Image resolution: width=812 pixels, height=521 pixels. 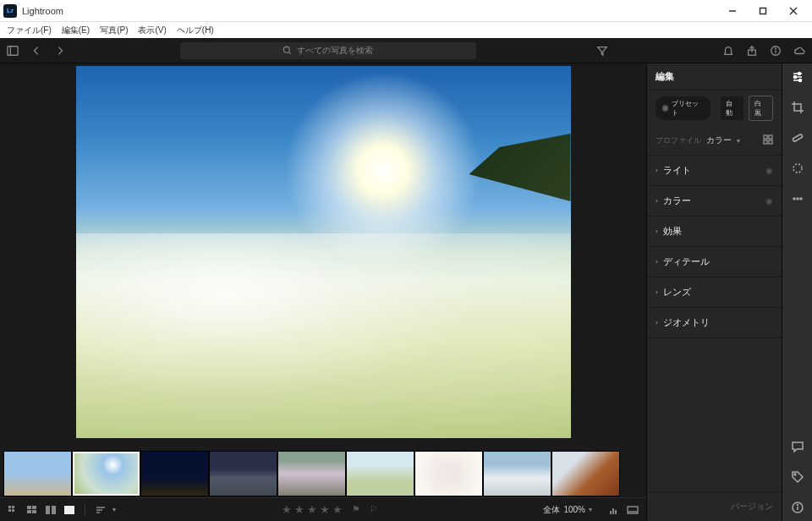 What do you see at coordinates (798, 107) in the screenshot?
I see `crop-tool-icon` at bounding box center [798, 107].